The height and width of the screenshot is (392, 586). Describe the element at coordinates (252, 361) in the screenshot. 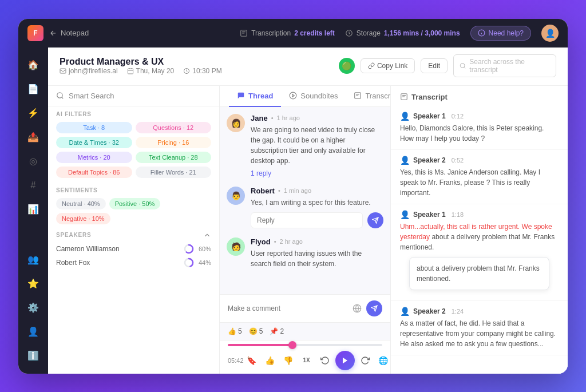

I see `bookmark-button: 🔖` at that location.